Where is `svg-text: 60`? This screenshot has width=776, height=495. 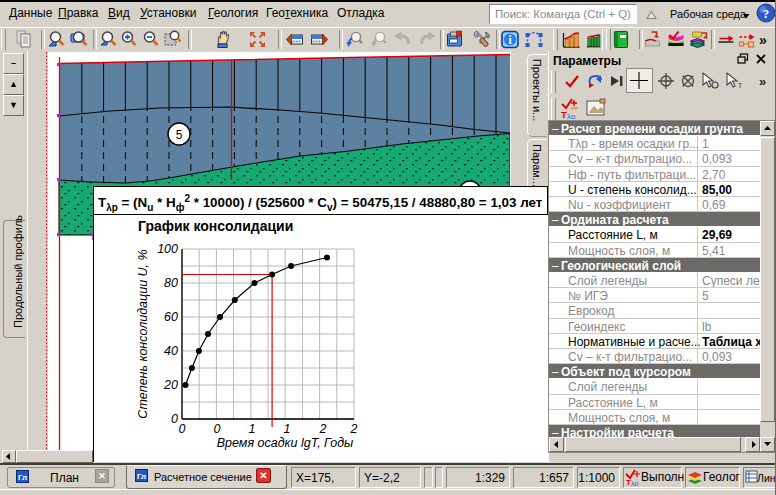
svg-text: 60 is located at coordinates (171, 317).